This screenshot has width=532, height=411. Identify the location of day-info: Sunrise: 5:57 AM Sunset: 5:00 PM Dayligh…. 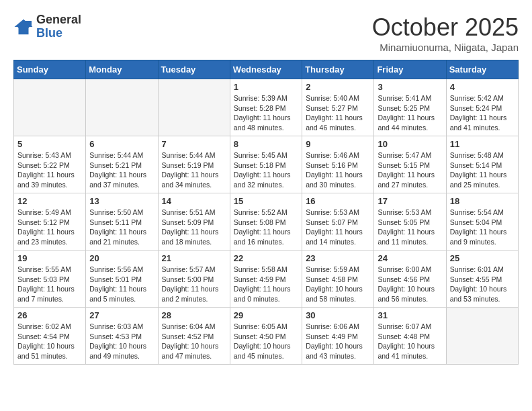
(194, 285).